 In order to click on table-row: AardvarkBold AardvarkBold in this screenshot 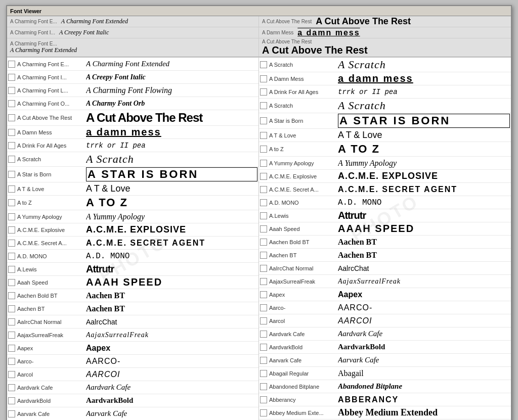, I will do `click(385, 347)`.